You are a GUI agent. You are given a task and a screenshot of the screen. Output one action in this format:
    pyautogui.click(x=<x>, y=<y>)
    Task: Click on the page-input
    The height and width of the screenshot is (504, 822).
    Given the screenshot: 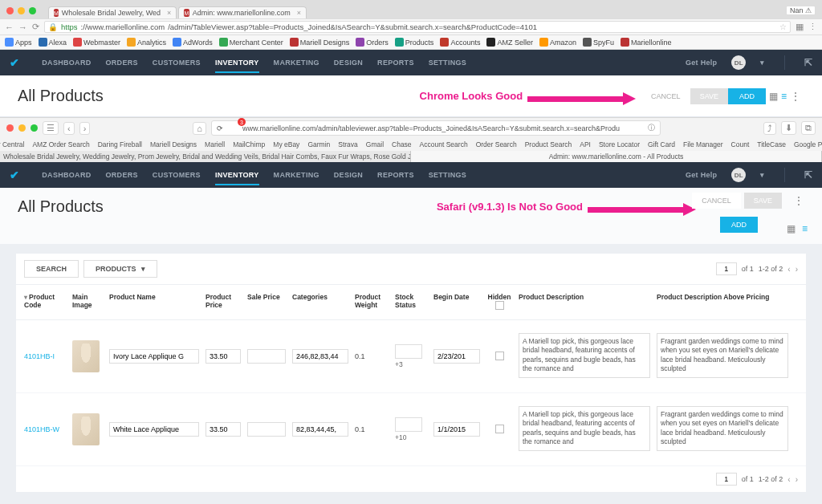 What is the action you would take?
    pyautogui.click(x=726, y=269)
    